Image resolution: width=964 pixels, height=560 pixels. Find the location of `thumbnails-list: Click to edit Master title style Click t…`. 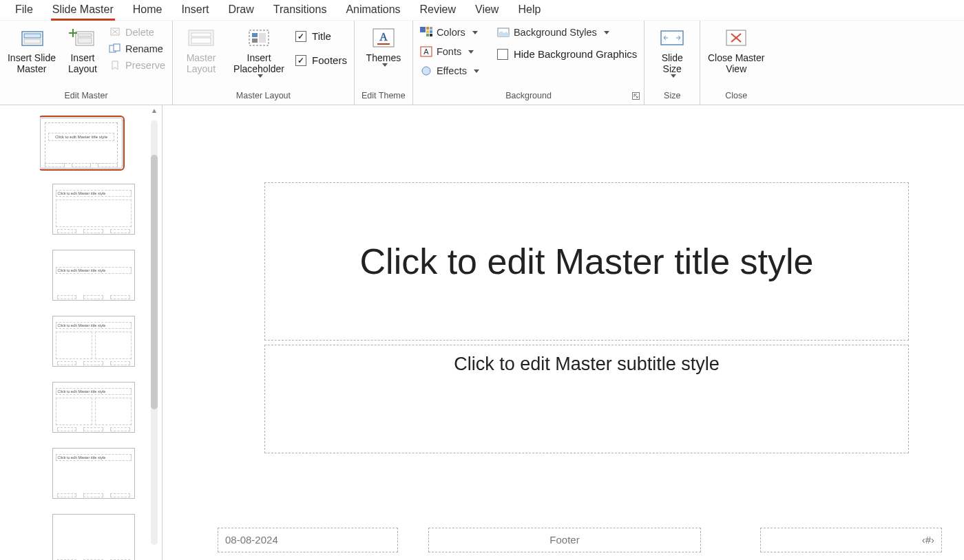

thumbnails-list: Click to edit Master title style Click t… is located at coordinates (94, 333).